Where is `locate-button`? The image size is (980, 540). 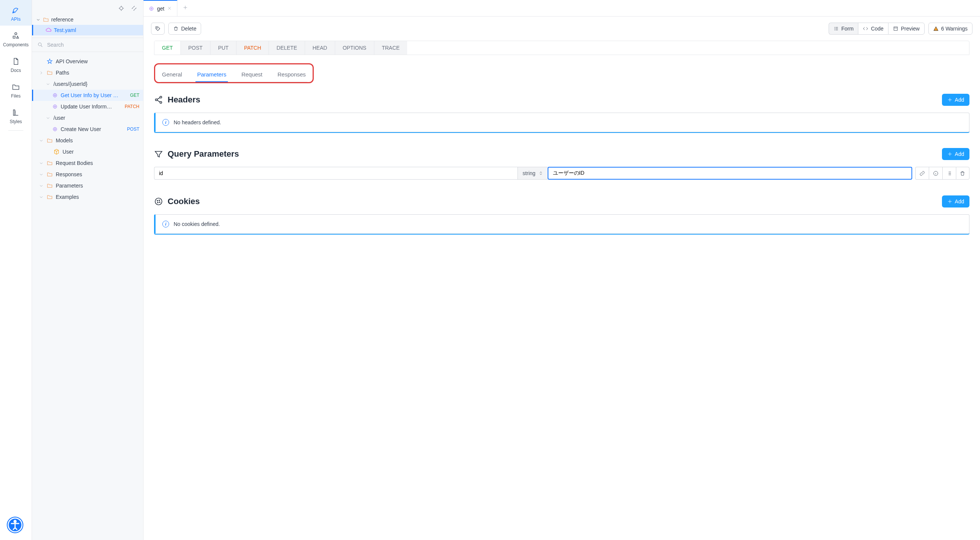
locate-button is located at coordinates (121, 8).